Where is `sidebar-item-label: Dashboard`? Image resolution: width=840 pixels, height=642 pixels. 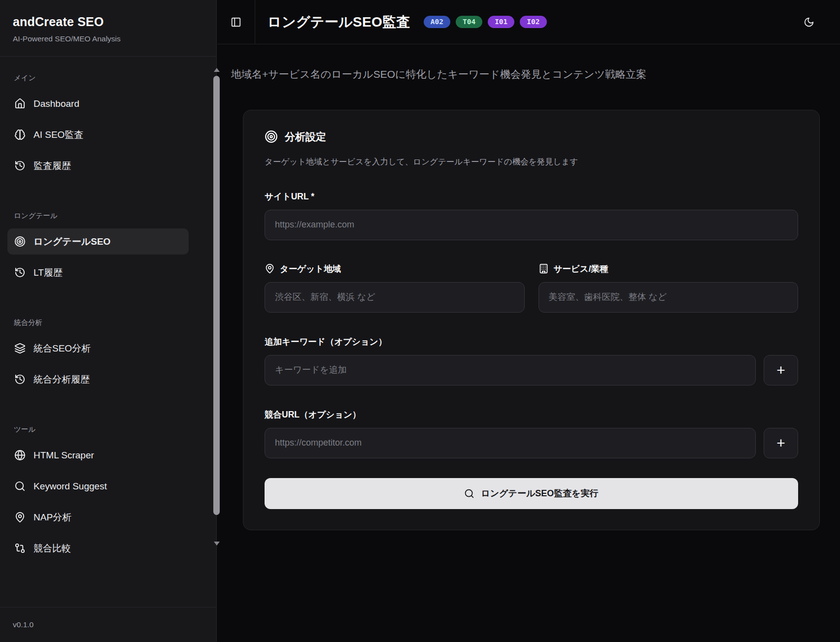
sidebar-item-label: Dashboard is located at coordinates (56, 104).